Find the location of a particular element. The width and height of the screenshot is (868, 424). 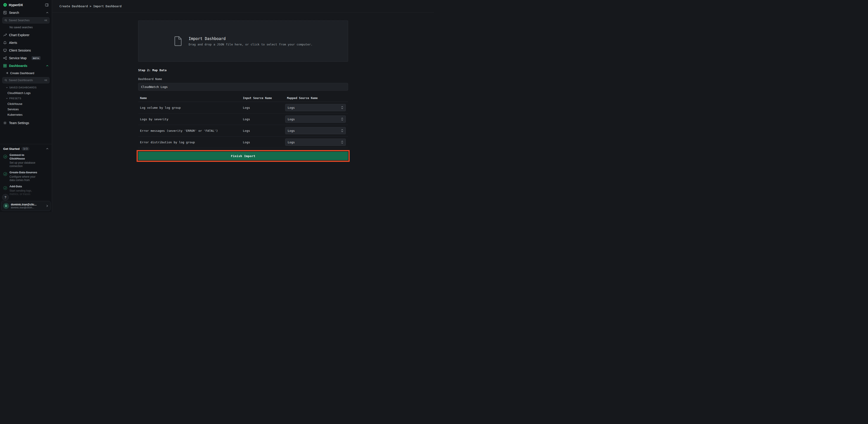

create-dashboard-label: Create Dashboard is located at coordinates (22, 73).